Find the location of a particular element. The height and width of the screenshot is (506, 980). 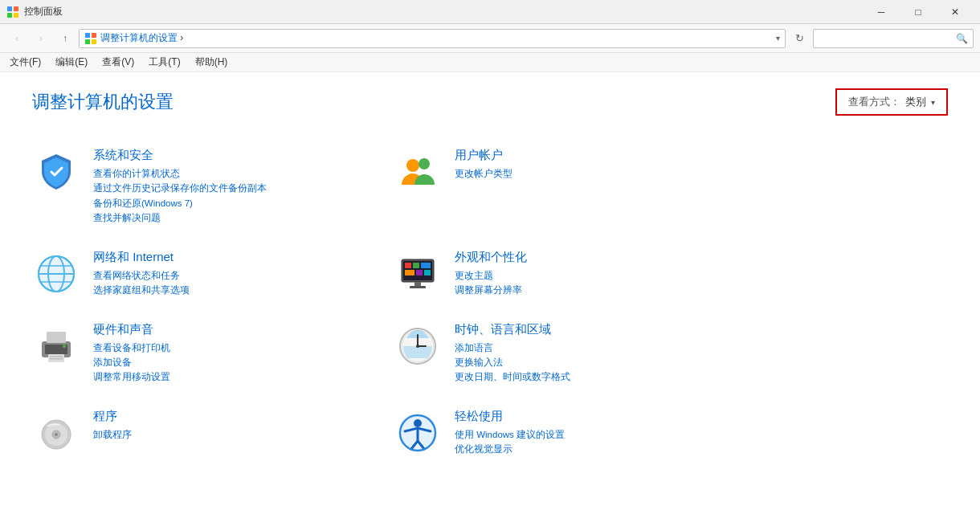

system-security-link-1: 通过文件历史记录保存你的文件备份副本 is located at coordinates (235, 188).